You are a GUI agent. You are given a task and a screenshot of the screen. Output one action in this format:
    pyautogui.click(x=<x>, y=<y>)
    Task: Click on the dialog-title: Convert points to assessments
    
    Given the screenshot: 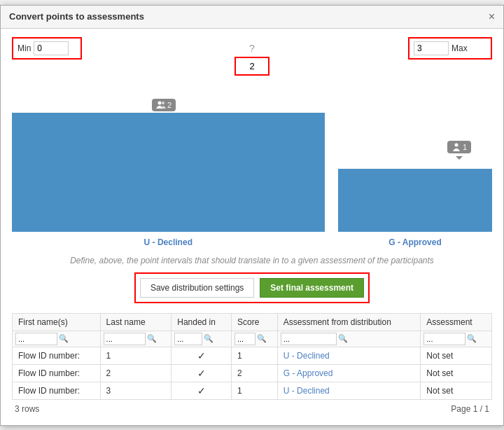 What is the action you would take?
    pyautogui.click(x=77, y=17)
    